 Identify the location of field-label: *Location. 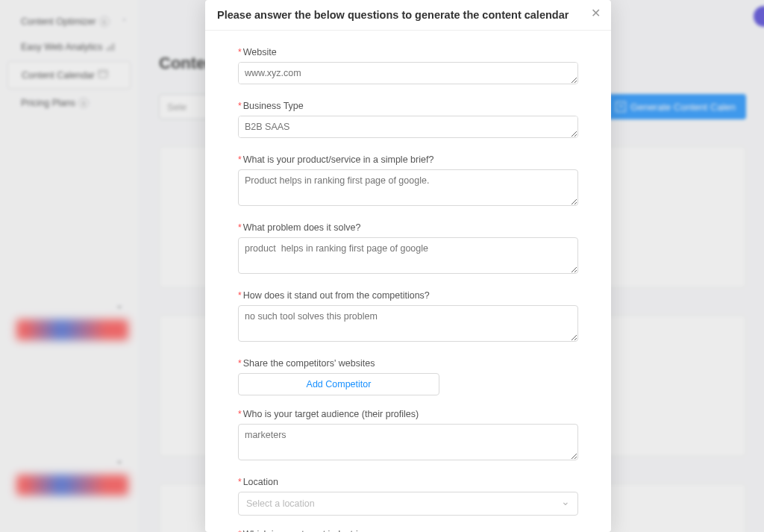
(408, 482).